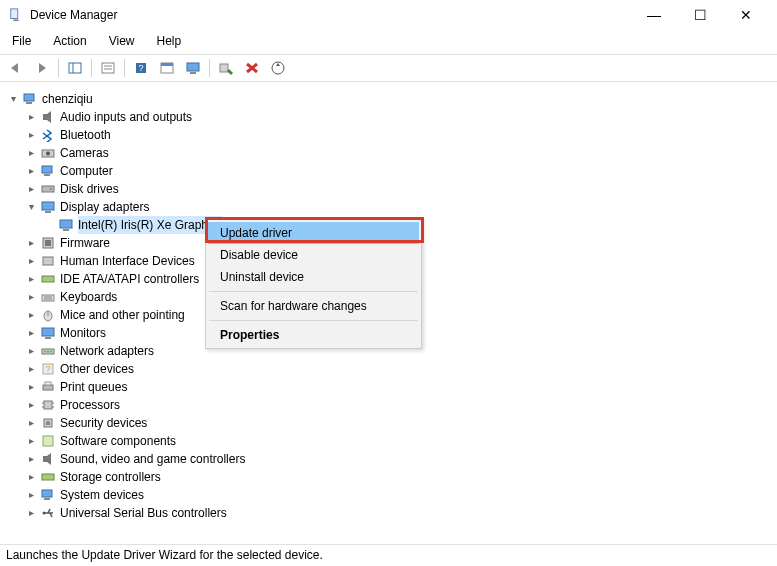 The width and height of the screenshot is (777, 566). Describe the element at coordinates (84, 153) in the screenshot. I see `tree-item-label: Cameras` at that location.